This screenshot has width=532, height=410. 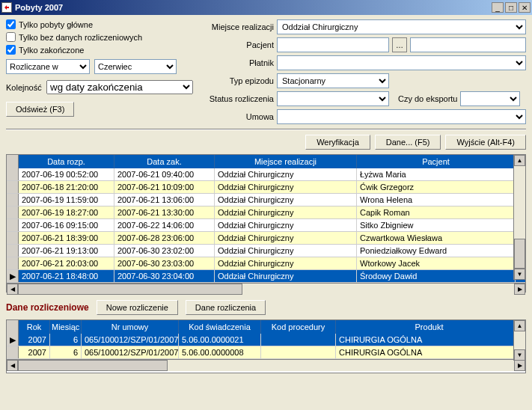 What do you see at coordinates (34, 352) in the screenshot?
I see `cell-rok: 2007` at bounding box center [34, 352].